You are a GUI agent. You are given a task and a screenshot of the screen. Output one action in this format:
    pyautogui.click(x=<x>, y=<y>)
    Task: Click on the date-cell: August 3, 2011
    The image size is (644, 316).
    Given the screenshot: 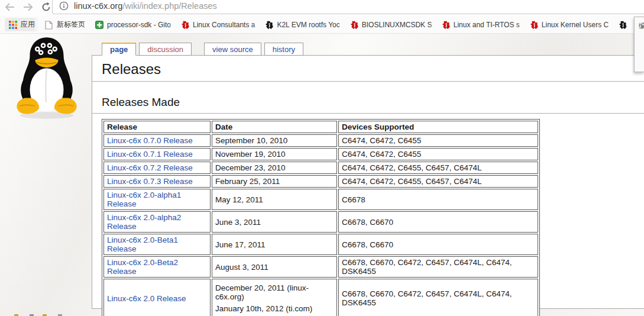 What is the action you would take?
    pyautogui.click(x=274, y=267)
    